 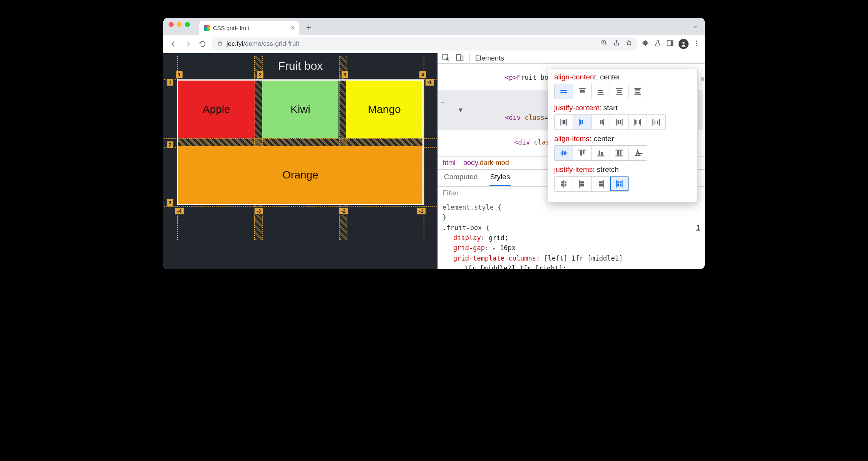 What do you see at coordinates (494, 248) in the screenshot?
I see `expand-shorthand-icon: ▸` at bounding box center [494, 248].